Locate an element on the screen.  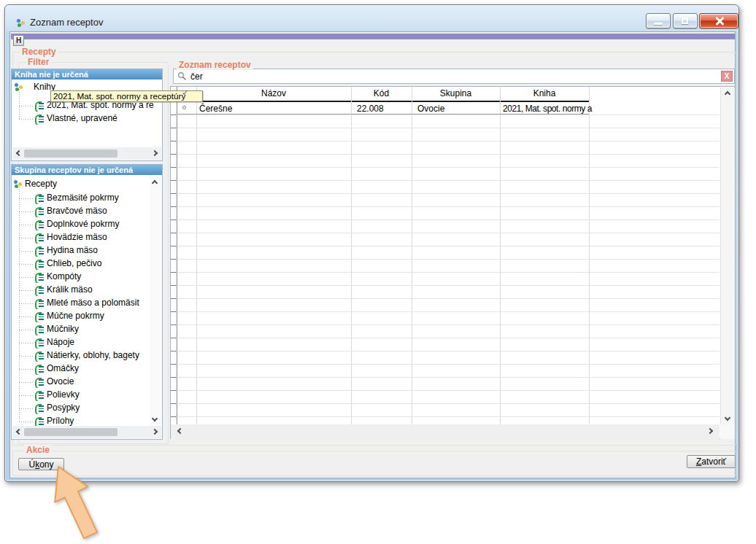
books-panel-header: Kniha nie je určená is located at coordinates (87, 74).